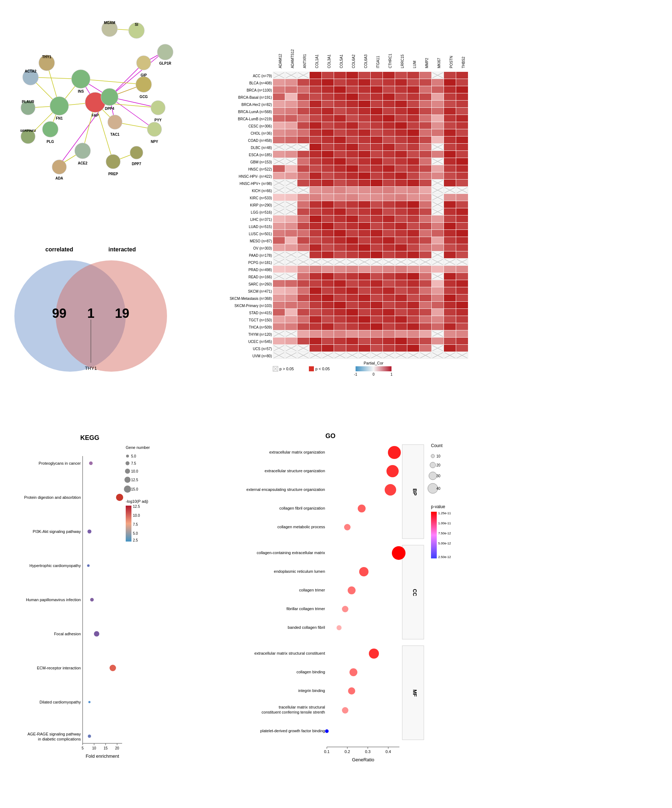 This screenshot has width=672, height=808. I want to click on go-xtick-2: 0.2, so click(347, 752).